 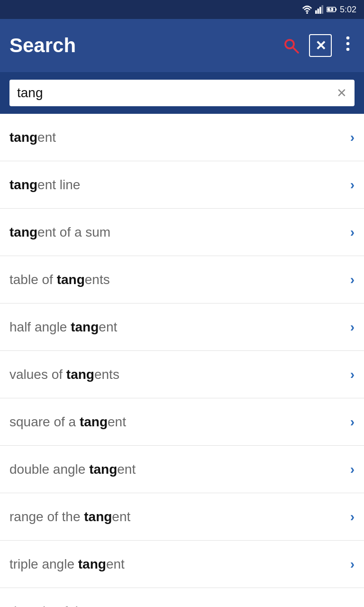 I want to click on search-input-wrapper: ✕, so click(x=182, y=93).